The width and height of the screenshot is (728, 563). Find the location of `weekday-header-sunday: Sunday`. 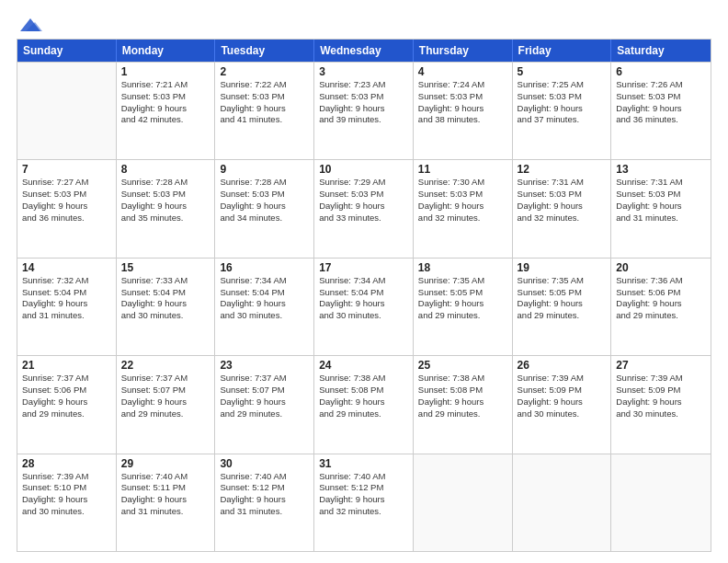

weekday-header-sunday: Sunday is located at coordinates (67, 51).